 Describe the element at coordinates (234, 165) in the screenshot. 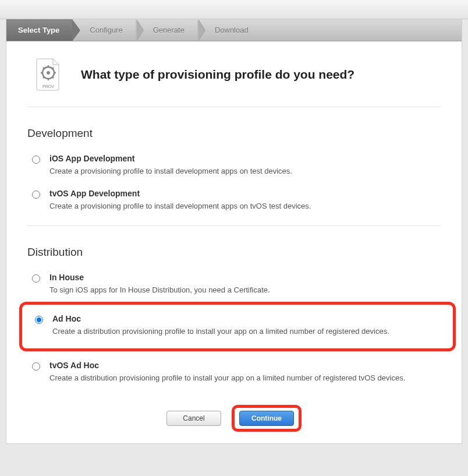

I see `option-ios-app-development: iOS App Development Create a provisionin…` at that location.